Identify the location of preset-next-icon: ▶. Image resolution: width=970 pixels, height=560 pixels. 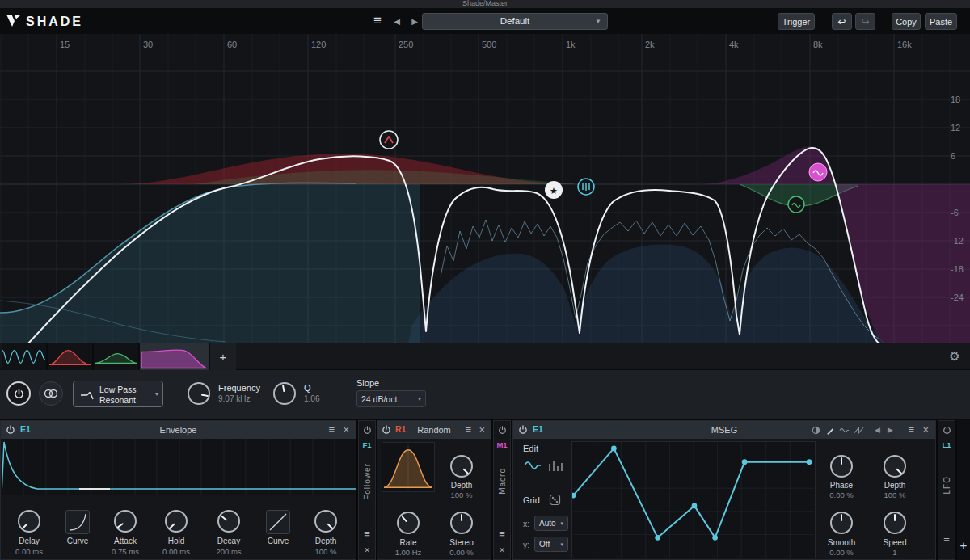
(415, 21).